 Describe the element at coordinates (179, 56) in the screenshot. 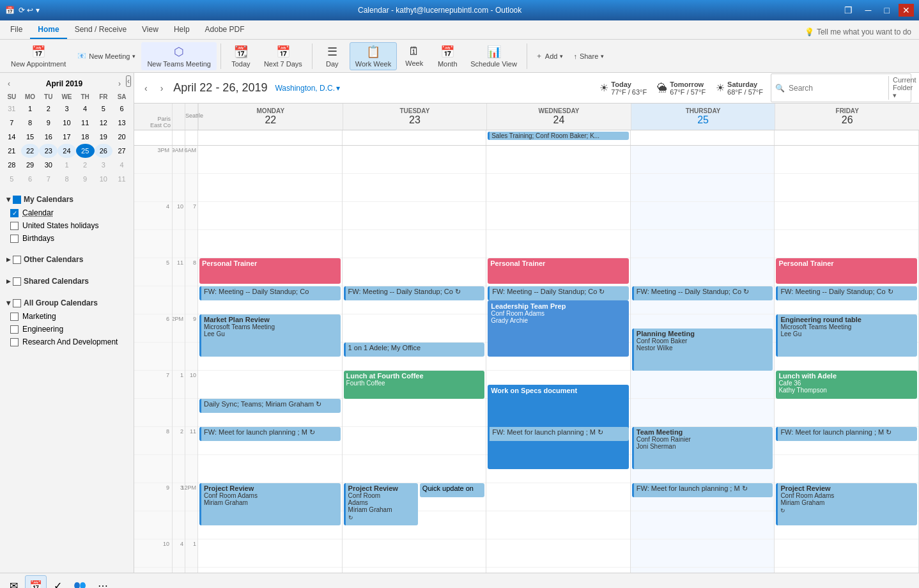

I see `new-teams-meeting-button: ⬡ New Teams Meeting` at that location.